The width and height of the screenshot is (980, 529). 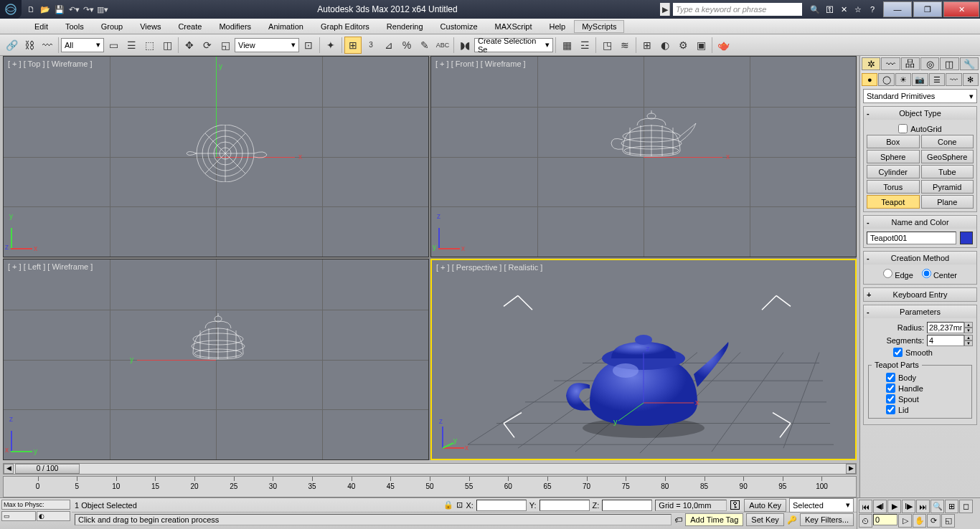 What do you see at coordinates (45, 9) in the screenshot?
I see `open-icon: 📂` at bounding box center [45, 9].